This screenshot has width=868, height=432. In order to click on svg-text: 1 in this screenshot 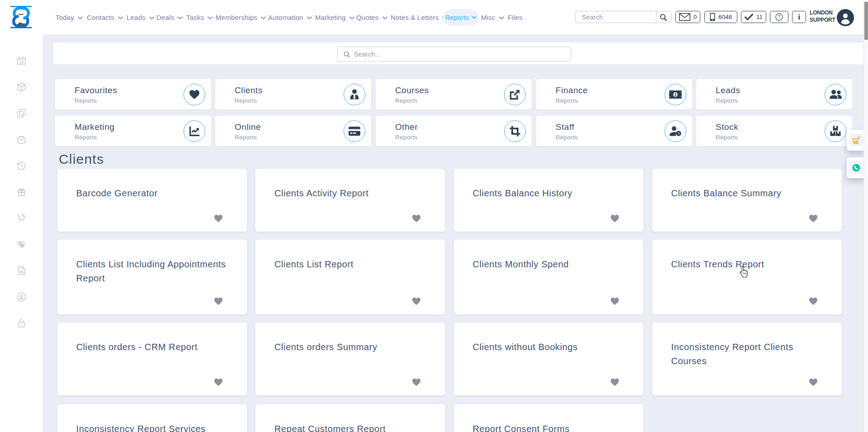, I will do `click(675, 95)`.